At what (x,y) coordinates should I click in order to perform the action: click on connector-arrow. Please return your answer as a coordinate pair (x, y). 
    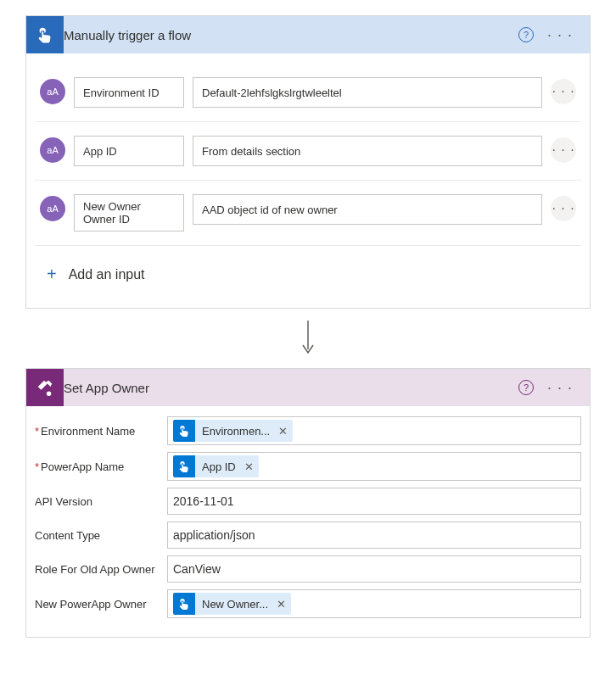
    Looking at the image, I should click on (308, 338).